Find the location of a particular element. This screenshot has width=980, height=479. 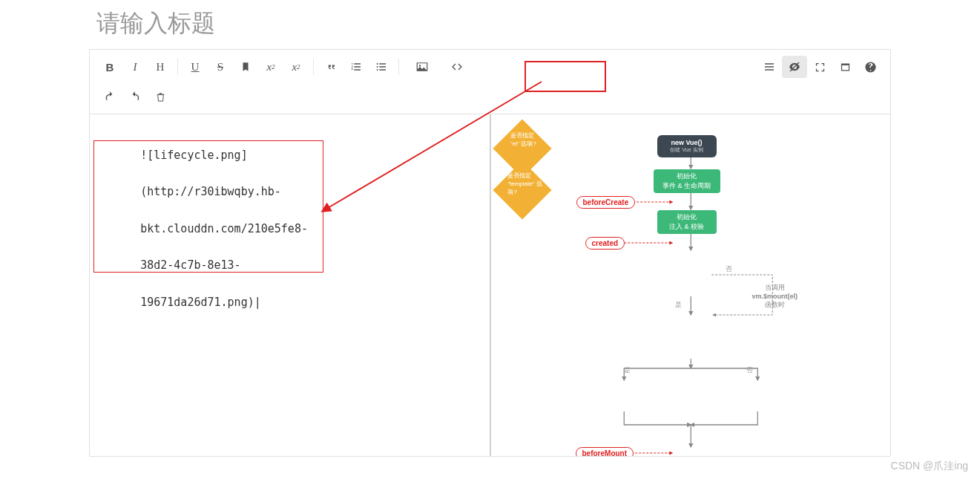

bold-button: B is located at coordinates (110, 67).